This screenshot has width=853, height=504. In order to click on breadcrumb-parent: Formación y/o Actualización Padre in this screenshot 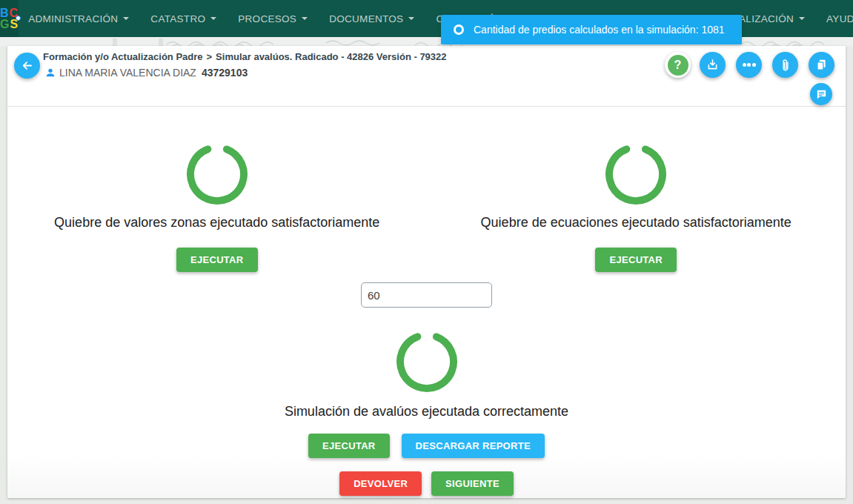, I will do `click(123, 56)`.